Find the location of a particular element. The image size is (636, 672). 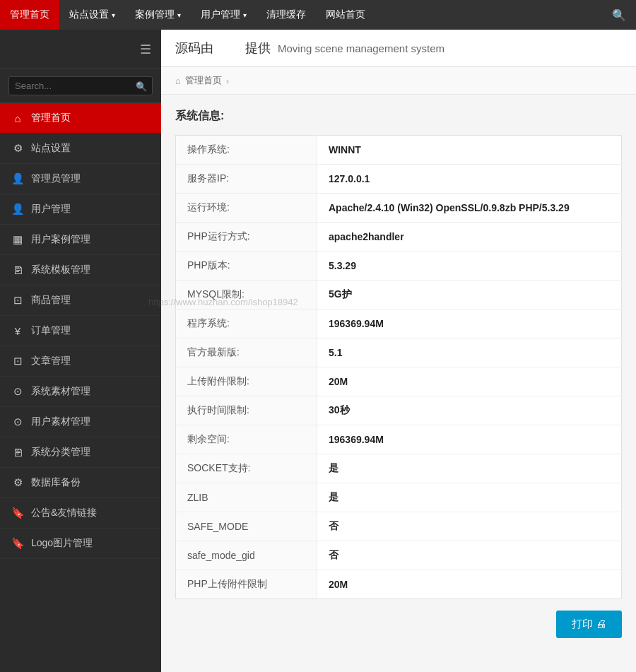

sidebar-item-orders: ¥ 订单管理 is located at coordinates (81, 331).